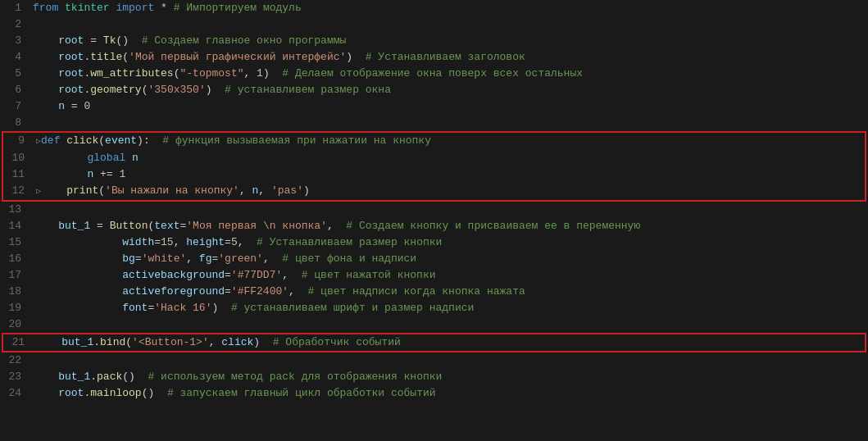 This screenshot has width=868, height=441. What do you see at coordinates (434, 343) in the screenshot?
I see `highlight-bind-block: 21 but_1.bind('<Button-1>', click) # Обр…` at bounding box center [434, 343].